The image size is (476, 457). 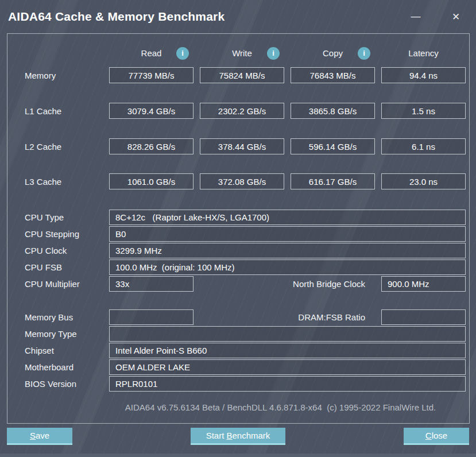 What do you see at coordinates (424, 53) in the screenshot?
I see `column-header-latency: Latency` at bounding box center [424, 53].